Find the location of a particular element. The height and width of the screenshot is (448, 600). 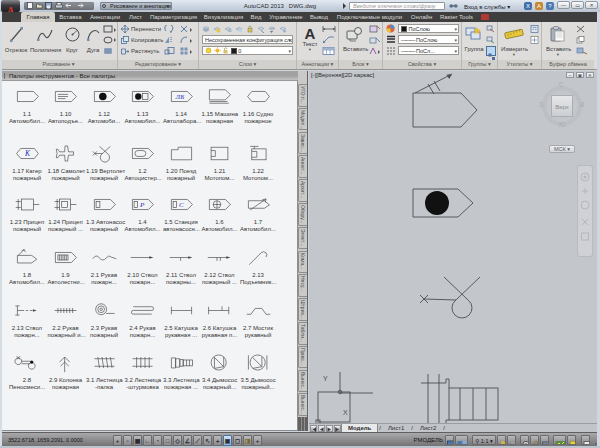

quickcalc-icon is located at coordinates (535, 29).